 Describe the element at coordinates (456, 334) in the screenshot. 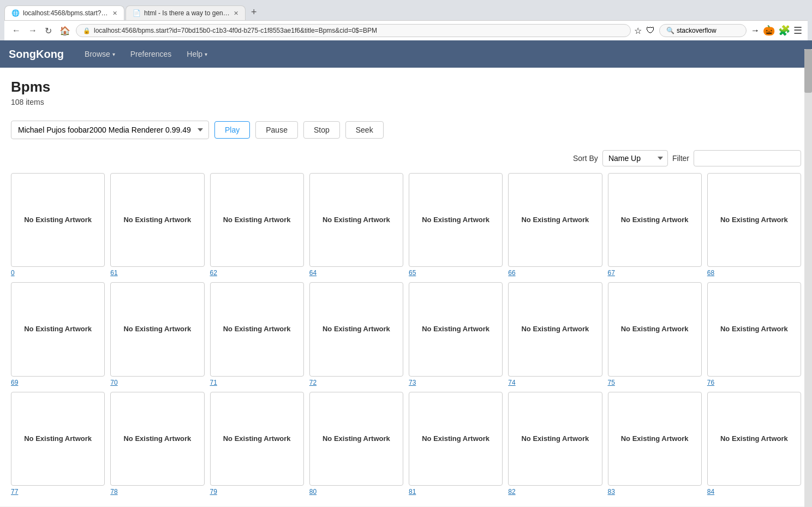

I see `grid-item-73: No Existing Artwork73` at that location.